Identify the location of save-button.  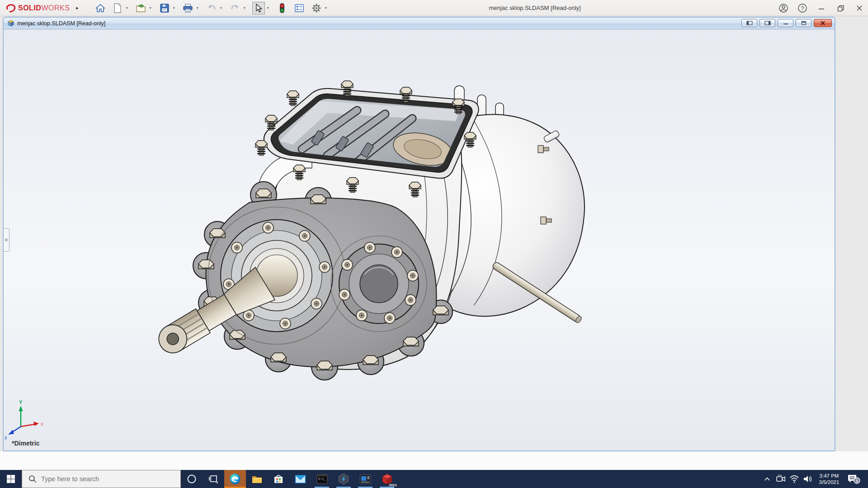
(165, 8).